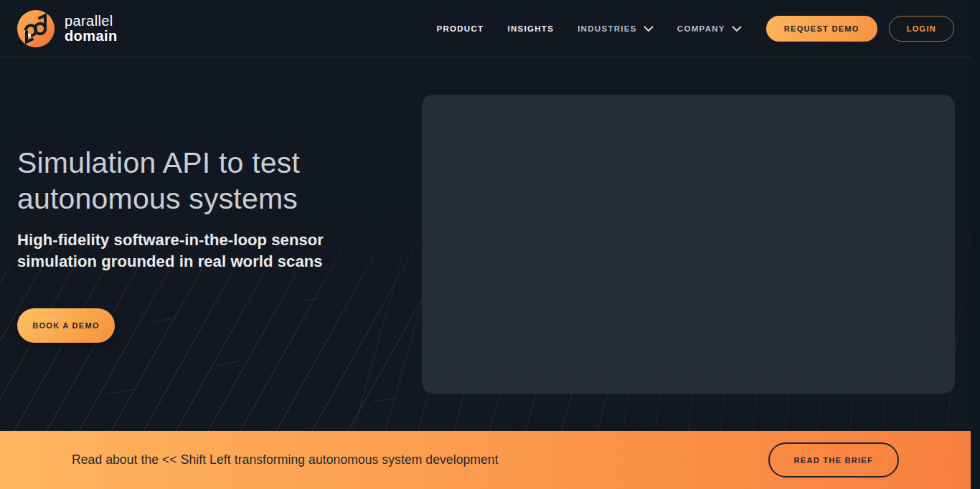 The width and height of the screenshot is (980, 489). I want to click on hero-title: Simulation API to test autonomous system…, so click(159, 181).